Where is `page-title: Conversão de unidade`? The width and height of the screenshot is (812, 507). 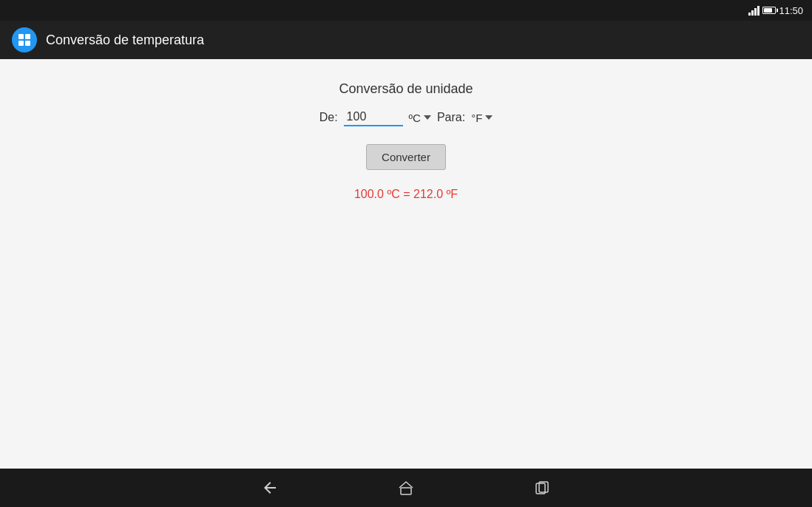
page-title: Conversão de unidade is located at coordinates (405, 89).